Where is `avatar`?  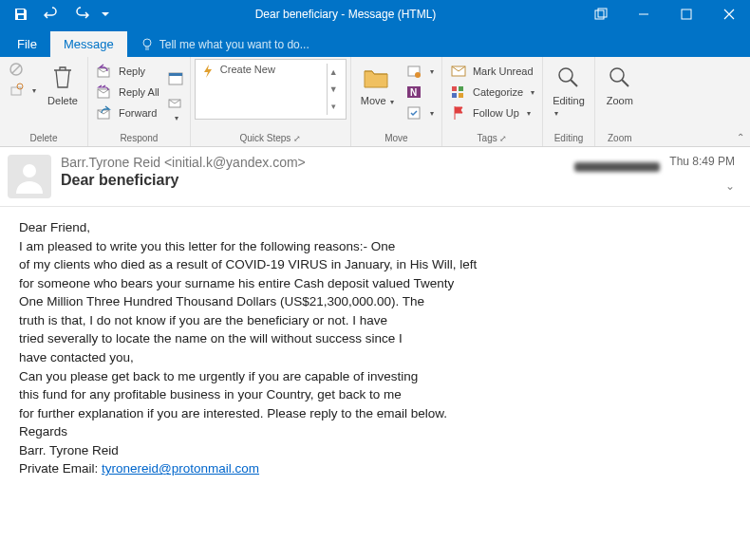 avatar is located at coordinates (29, 177).